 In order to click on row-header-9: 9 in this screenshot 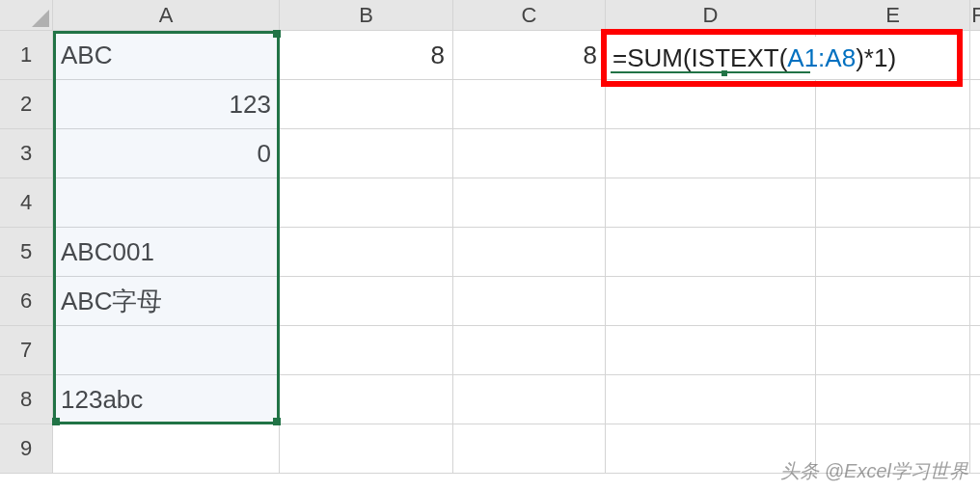, I will do `click(27, 450)`.